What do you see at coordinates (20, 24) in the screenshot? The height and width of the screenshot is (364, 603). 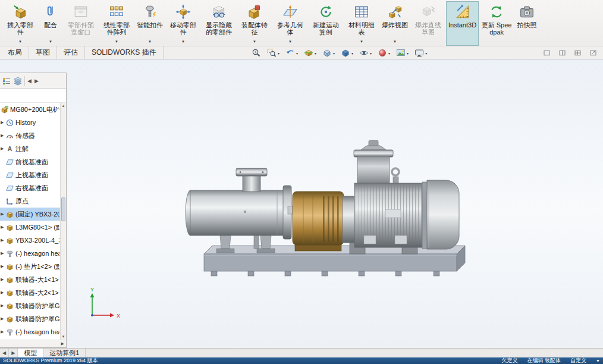 I see `insert-component-button: 插入零部件 ▼` at bounding box center [20, 24].